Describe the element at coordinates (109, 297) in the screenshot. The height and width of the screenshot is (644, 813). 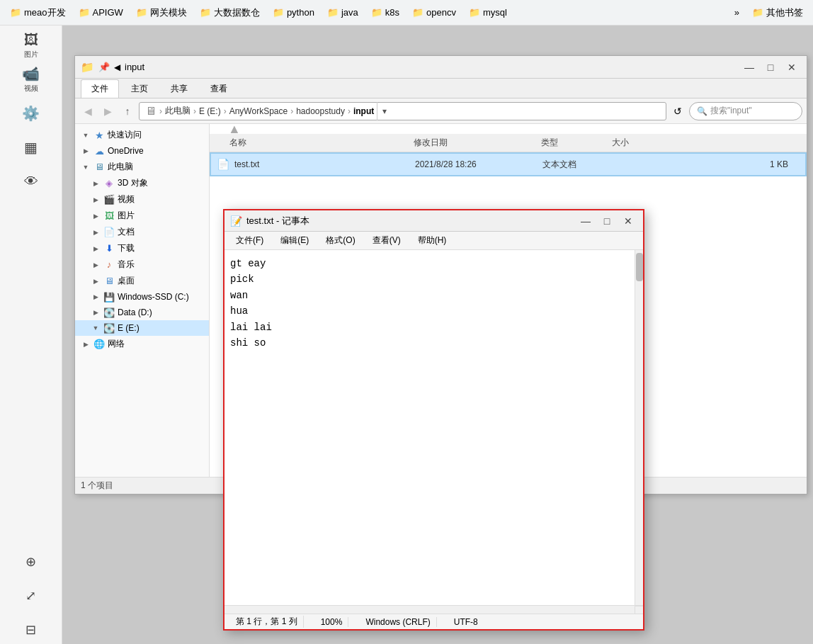
I see `windows-icon: 💾` at that location.